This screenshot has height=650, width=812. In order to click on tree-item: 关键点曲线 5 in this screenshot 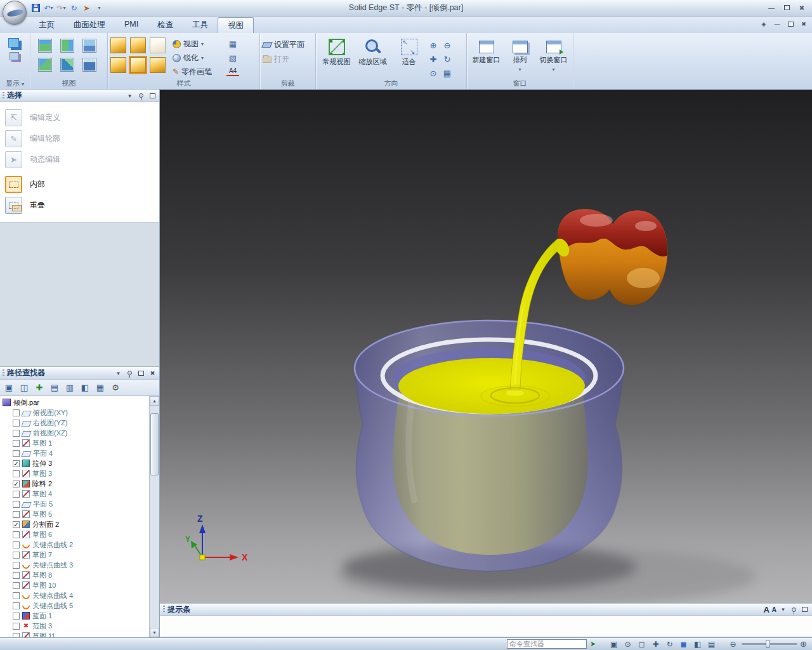, I will do `click(75, 606)`.